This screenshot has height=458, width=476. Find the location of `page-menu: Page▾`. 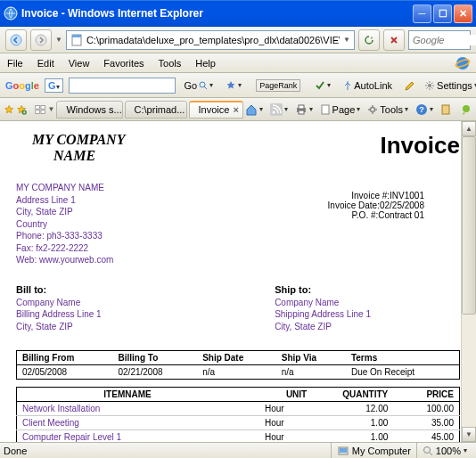

page-menu: Page▾ is located at coordinates (341, 110).